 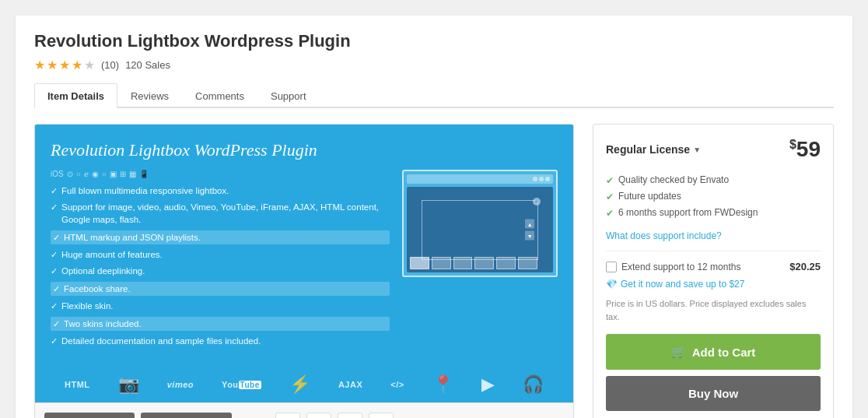 I want to click on mockup-box: ✕ ▲ ▼, so click(x=480, y=260).